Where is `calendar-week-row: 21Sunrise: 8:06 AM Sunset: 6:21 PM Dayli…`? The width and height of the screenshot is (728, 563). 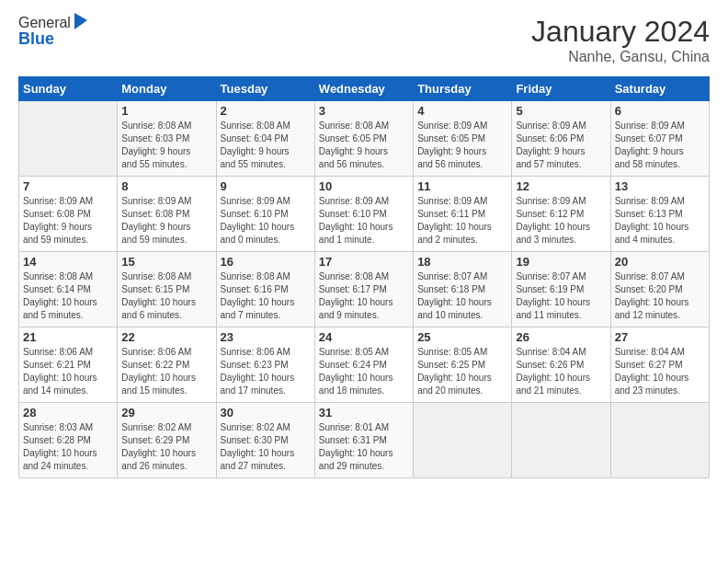
calendar-week-row: 21Sunrise: 8:06 AM Sunset: 6:21 PM Dayli… is located at coordinates (364, 365).